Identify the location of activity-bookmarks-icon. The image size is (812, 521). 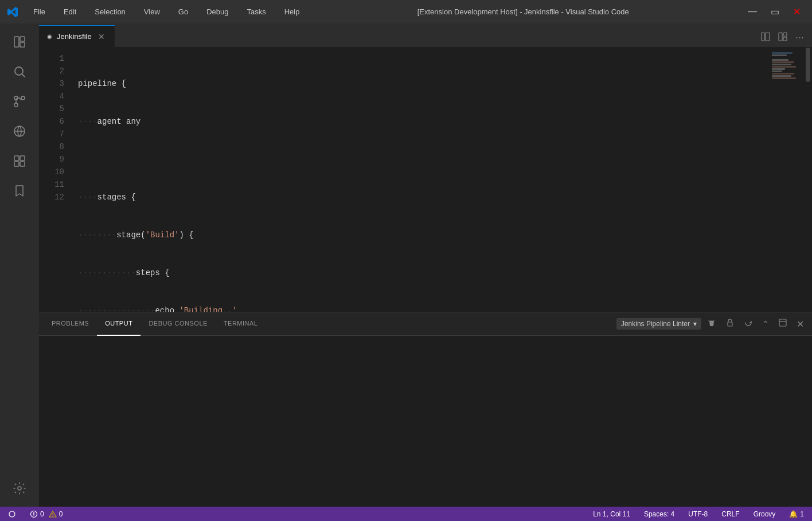
(19, 191).